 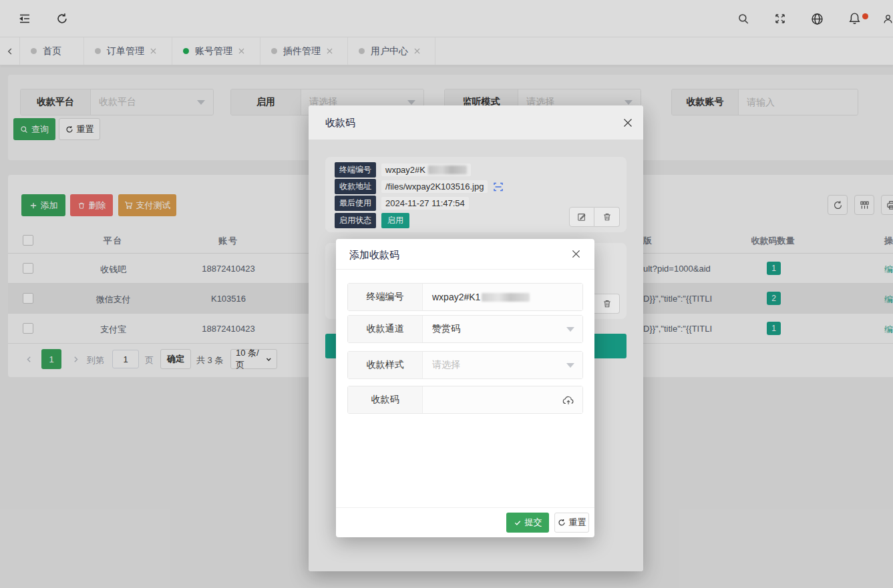 I want to click on close-icon, so click(x=576, y=254).